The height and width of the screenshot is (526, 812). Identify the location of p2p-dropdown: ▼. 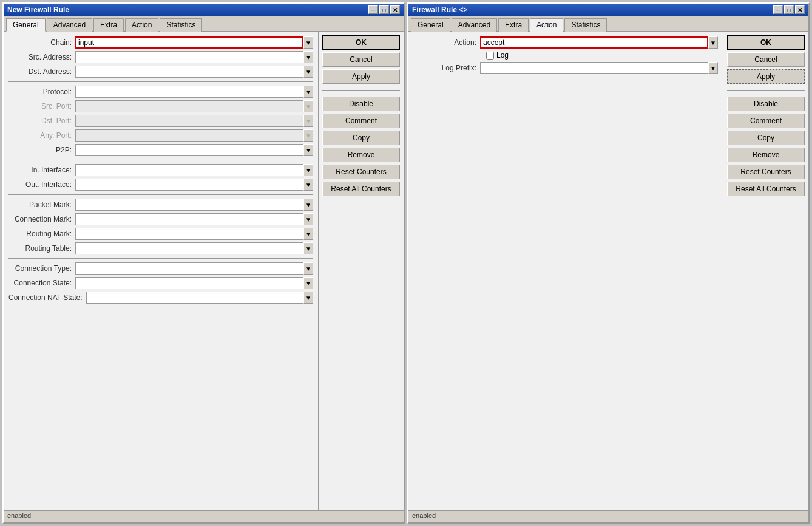
(308, 150).